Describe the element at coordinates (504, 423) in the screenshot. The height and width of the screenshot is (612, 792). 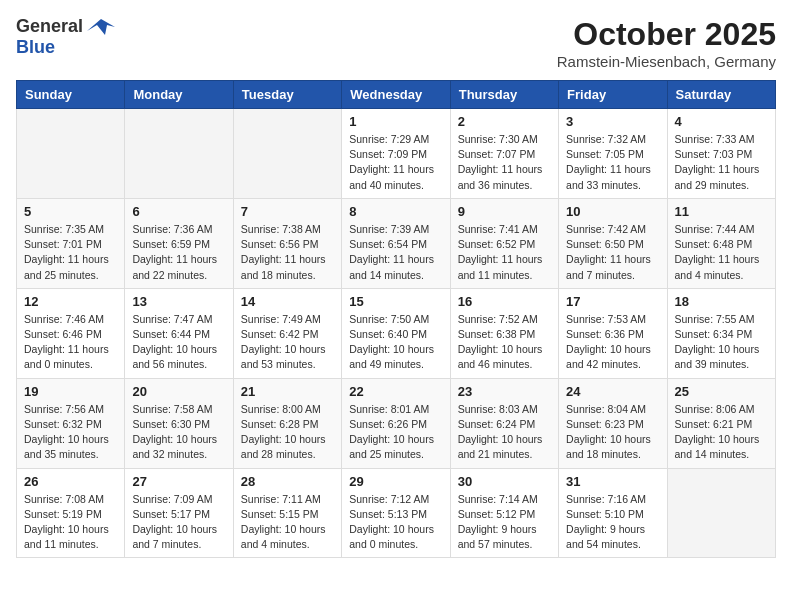
I see `calendar-cell: 23Sunrise: 8:03 AM Sunset: 6:24 PM Dayli…` at that location.